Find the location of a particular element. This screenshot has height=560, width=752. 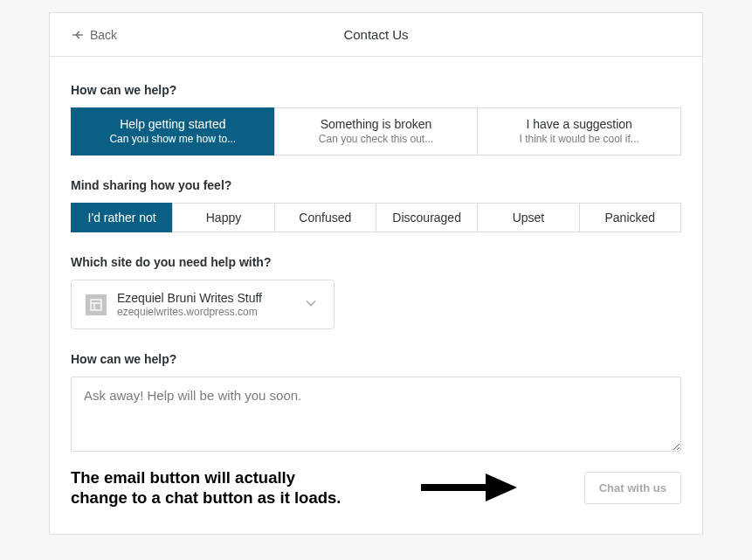

mood-option-rather-not: I'd rather not is located at coordinates (122, 218).